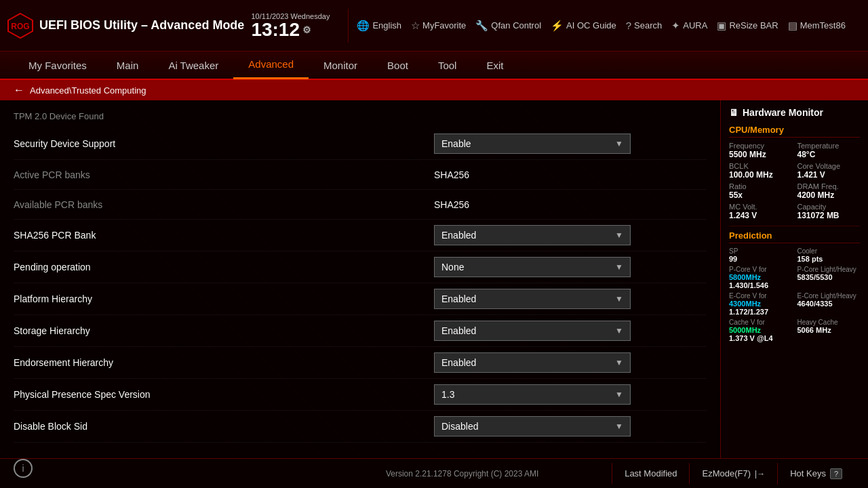 Image resolution: width=868 pixels, height=488 pixels. I want to click on nav-search: ? Search, so click(644, 26).